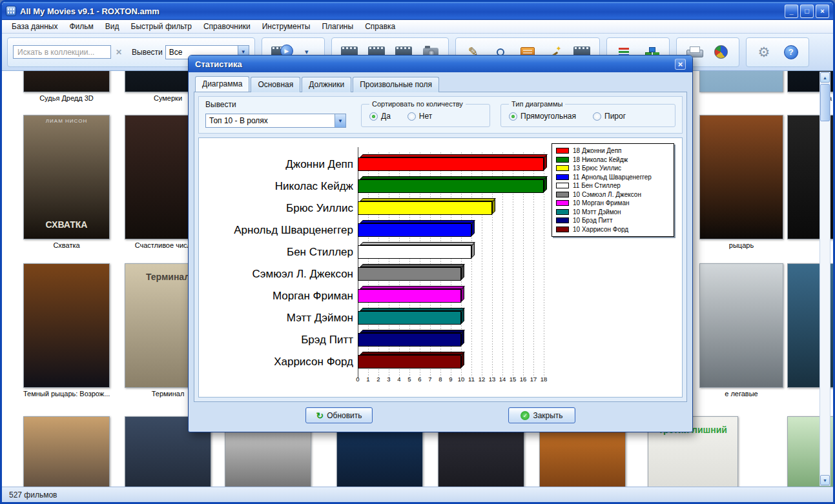 Image resolution: width=835 pixels, height=504 pixels. I want to click on refresh-label: Обновить, so click(344, 416).